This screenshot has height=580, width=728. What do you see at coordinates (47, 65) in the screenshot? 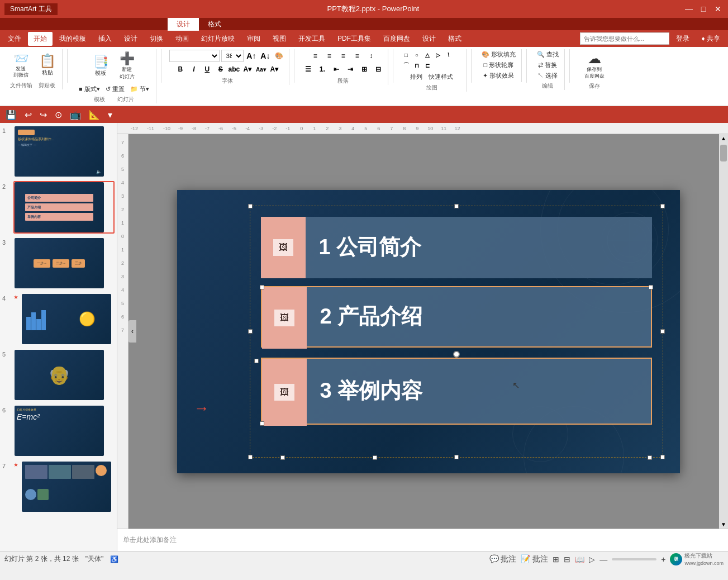
I see `paste-btn: 📋 粘贴` at bounding box center [47, 65].